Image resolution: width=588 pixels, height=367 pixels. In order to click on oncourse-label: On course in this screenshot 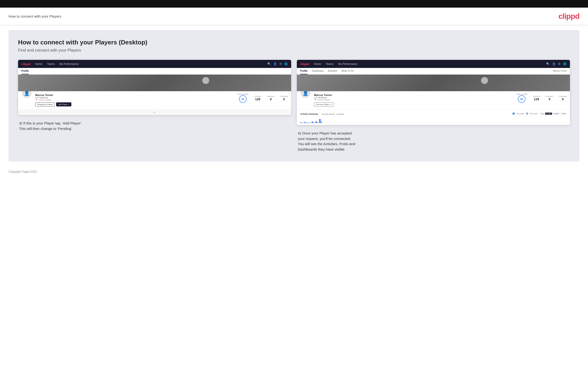, I will do `click(520, 114)`.